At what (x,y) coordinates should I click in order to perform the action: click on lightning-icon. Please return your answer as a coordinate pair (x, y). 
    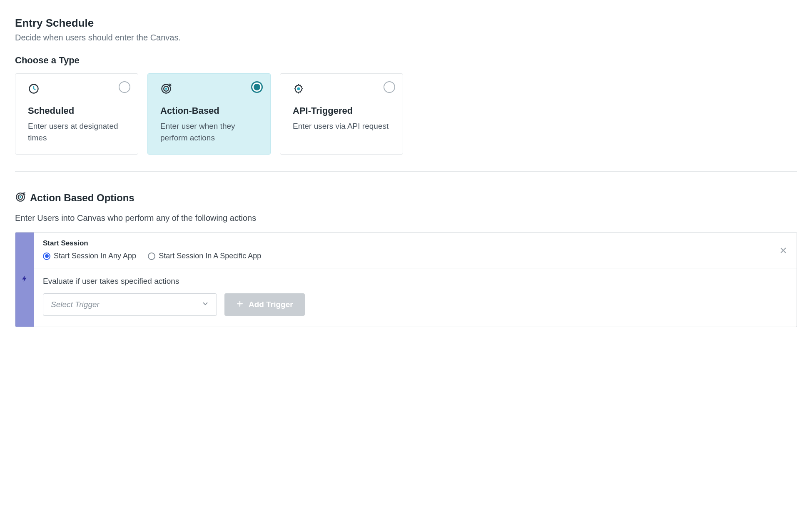
    Looking at the image, I should click on (25, 280).